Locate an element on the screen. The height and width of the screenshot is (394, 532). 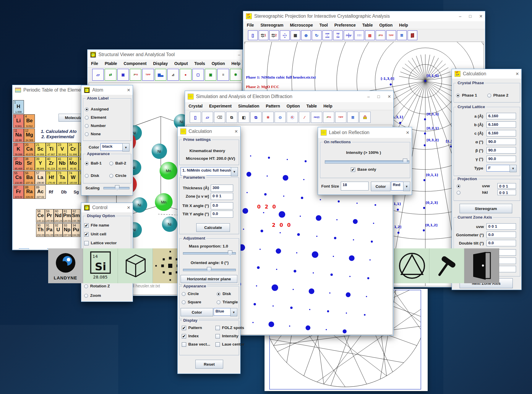
import-icon: ⇄ is located at coordinates (111, 75).